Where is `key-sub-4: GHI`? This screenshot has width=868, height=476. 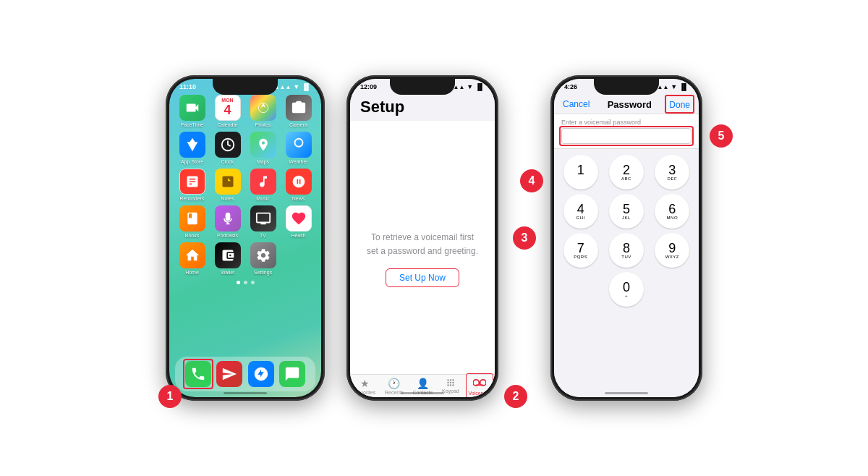 key-sub-4: GHI is located at coordinates (581, 218).